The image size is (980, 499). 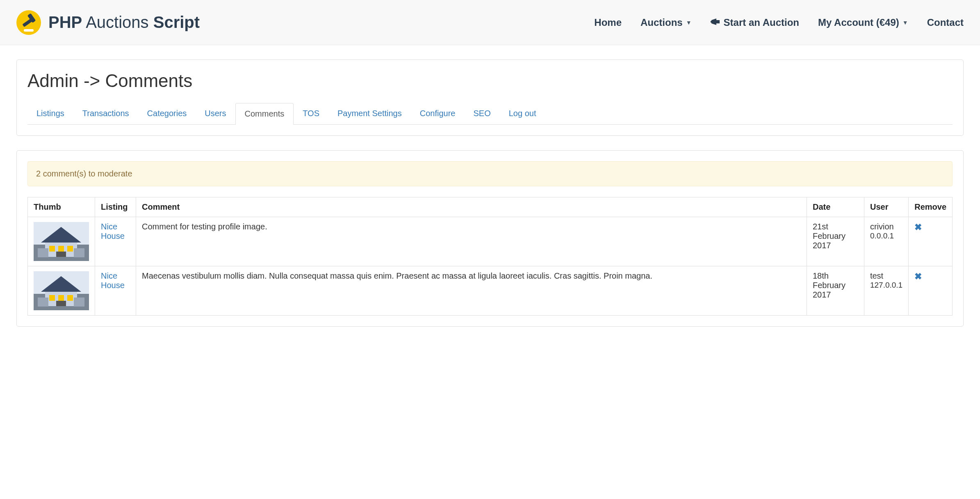 I want to click on nav-auctions: Auctions ▼, so click(x=666, y=23).